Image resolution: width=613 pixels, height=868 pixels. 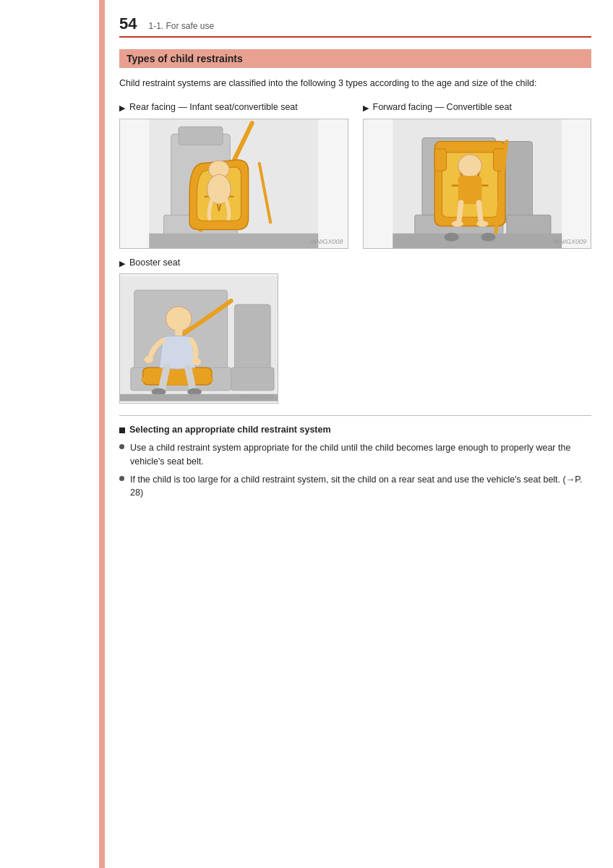 I want to click on rear-facing-diagram: INNIGX008, so click(x=234, y=184).